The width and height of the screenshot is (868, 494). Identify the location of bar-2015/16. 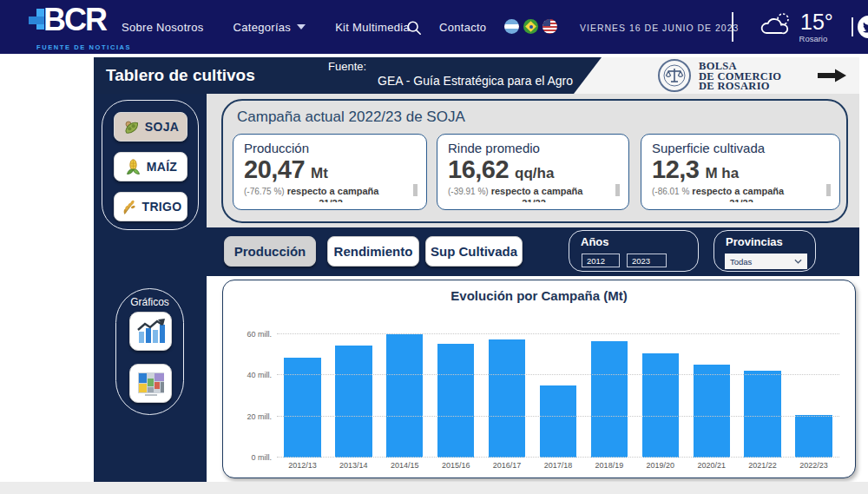
(456, 401).